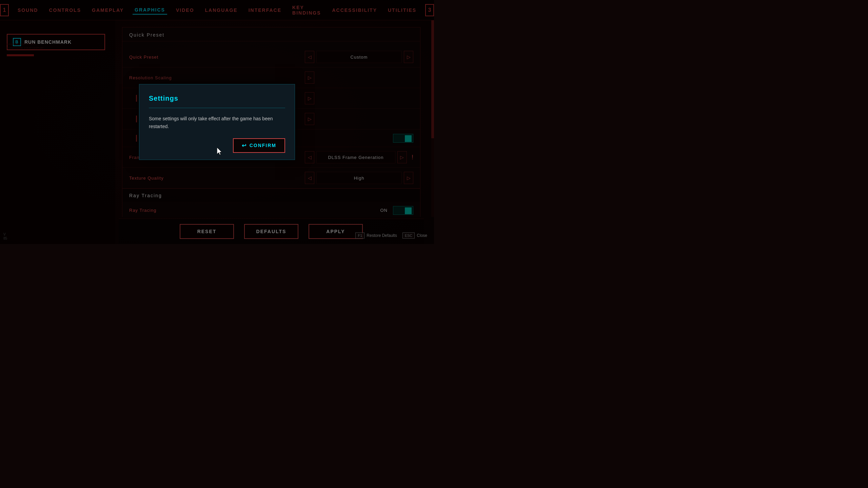 This screenshot has height=488, width=868. What do you see at coordinates (217, 98) in the screenshot?
I see `modal-title: Settings` at bounding box center [217, 98].